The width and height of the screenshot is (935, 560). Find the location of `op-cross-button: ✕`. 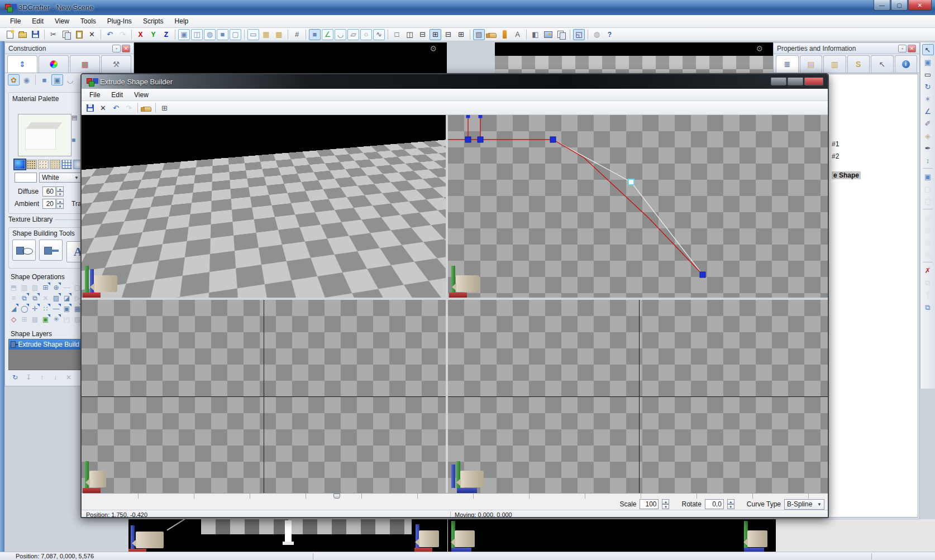

op-cross-button: ✕ is located at coordinates (46, 298).